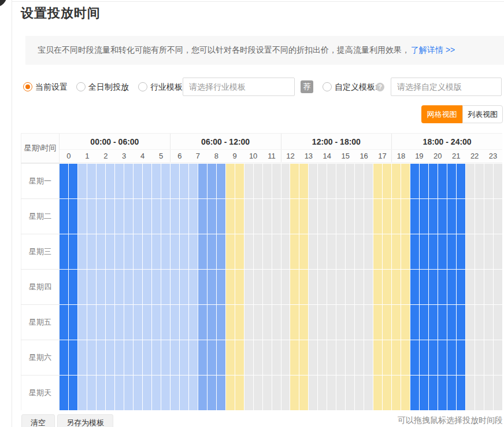 The height and width of the screenshot is (427, 504). Describe the element at coordinates (483, 115) in the screenshot. I see `list-view-button: 列表视图` at that location.